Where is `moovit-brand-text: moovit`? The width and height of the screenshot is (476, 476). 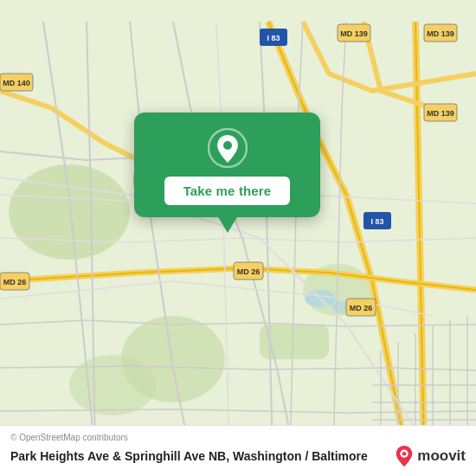 moovit-brand-text: moovit is located at coordinates (441, 456).